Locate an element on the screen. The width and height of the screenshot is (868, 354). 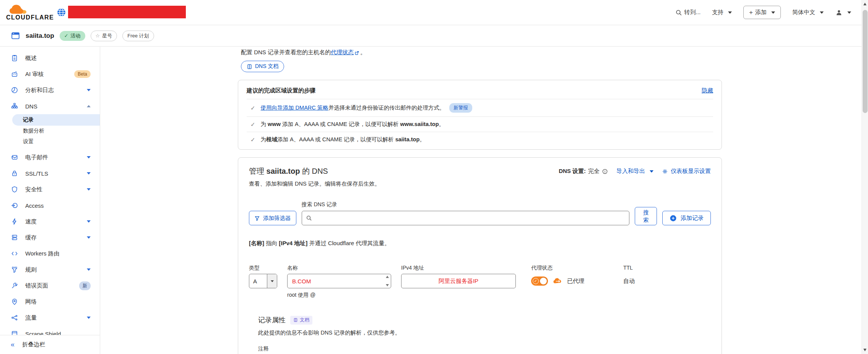
arrow-up-icon is located at coordinates (387, 277).